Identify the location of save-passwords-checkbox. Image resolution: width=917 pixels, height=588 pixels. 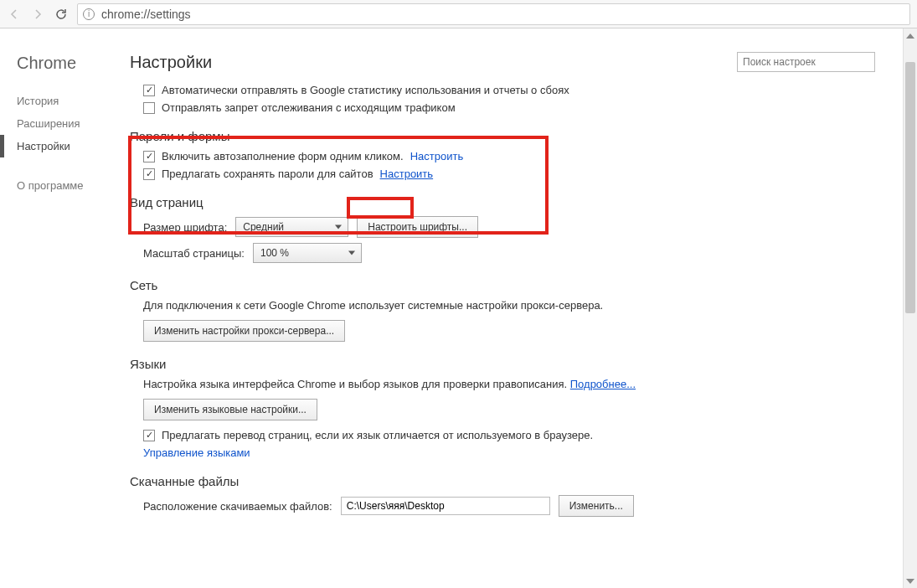
(149, 174).